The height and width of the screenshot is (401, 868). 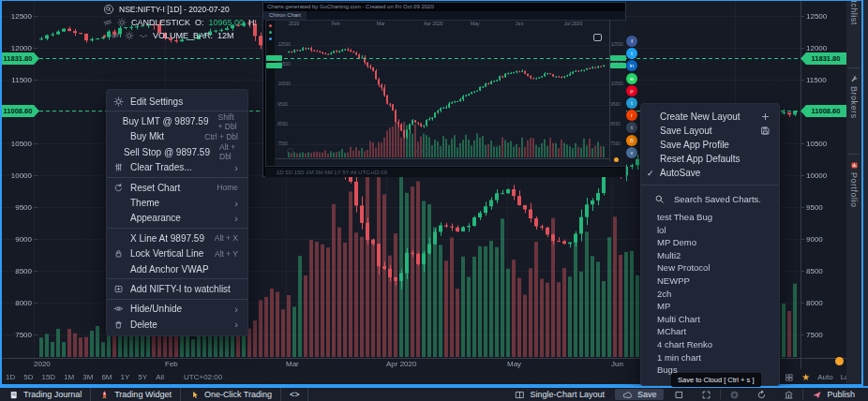 What do you see at coordinates (177, 168) in the screenshot?
I see `menu-item-clear-trades: Clear Trades...›` at bounding box center [177, 168].